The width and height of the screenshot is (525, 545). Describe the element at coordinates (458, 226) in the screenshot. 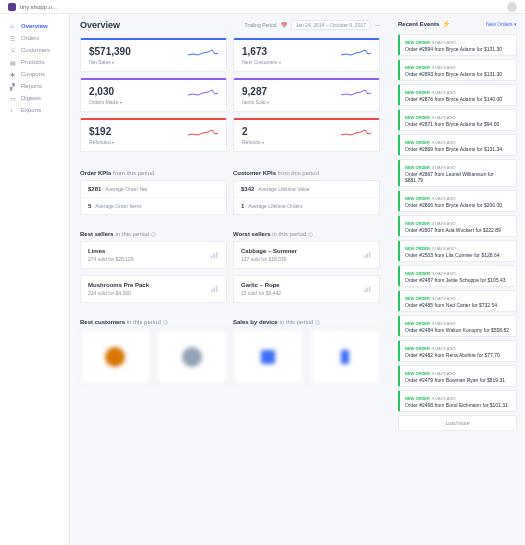

I see `event-card: NEW ORDER3 DAYS AGOOrder #2807 from Ada …` at that location.